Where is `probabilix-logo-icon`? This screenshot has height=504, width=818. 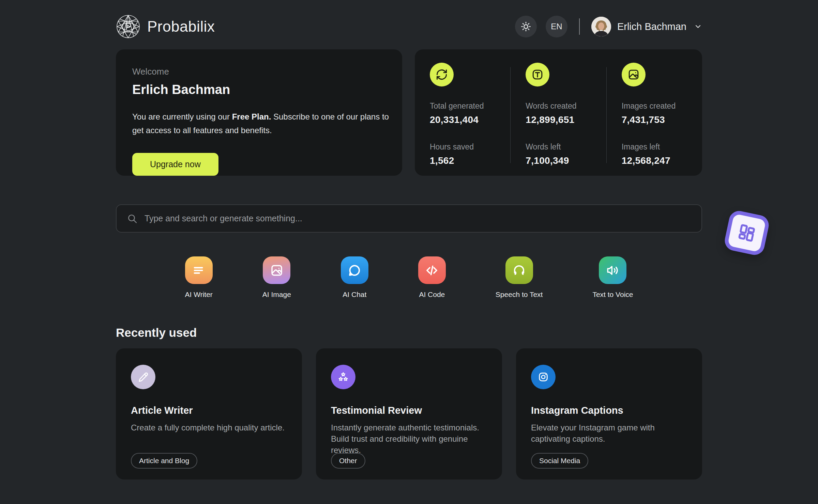
probabilix-logo-icon is located at coordinates (128, 27).